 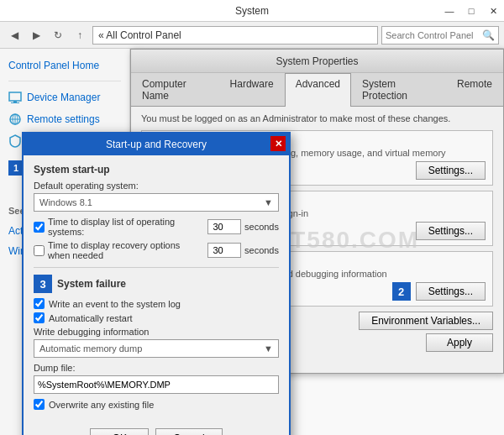 What do you see at coordinates (440, 35) in the screenshot?
I see `search-box: 🔍` at bounding box center [440, 35].